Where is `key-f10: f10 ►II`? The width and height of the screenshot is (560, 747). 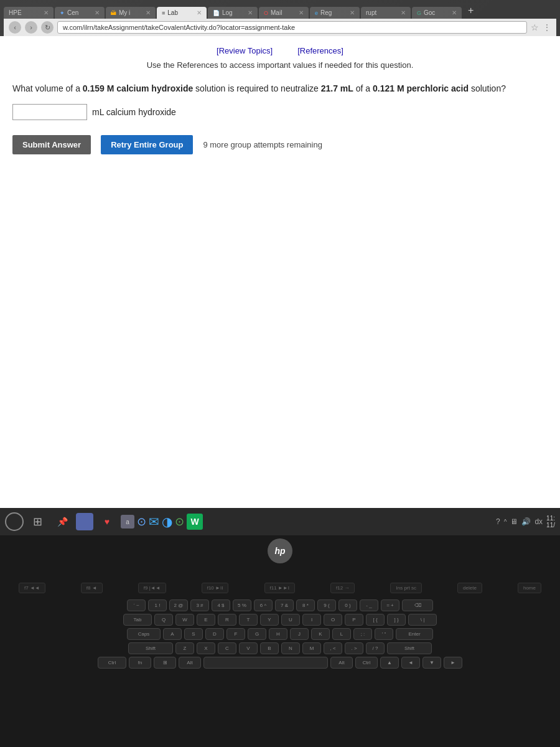
key-f10: f10 ►II is located at coordinates (215, 588).